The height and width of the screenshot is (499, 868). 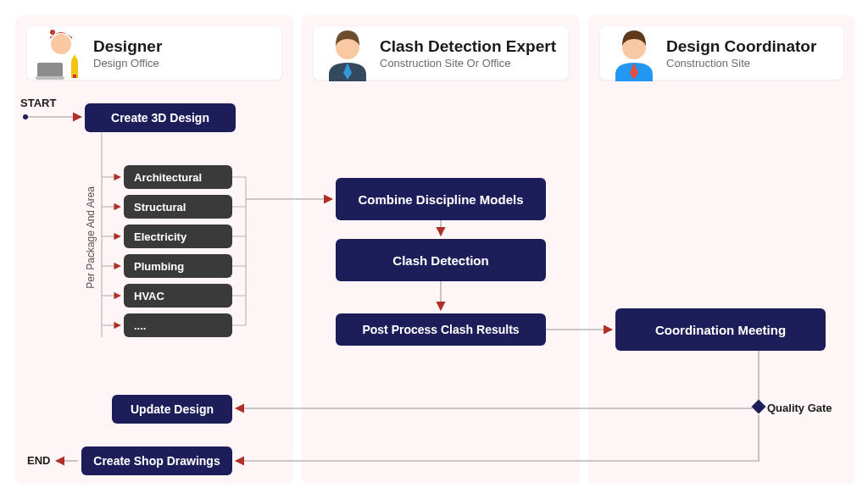 I want to click on discipline-structural: Structural, so click(x=178, y=207).